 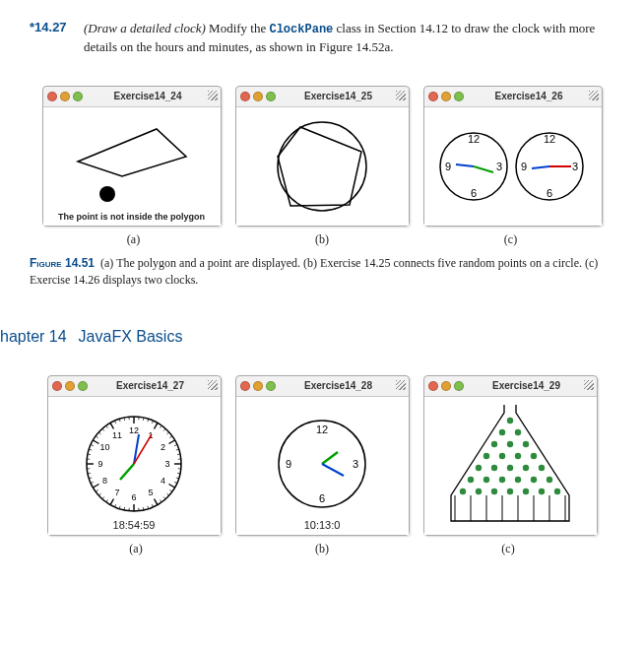 What do you see at coordinates (163, 481) in the screenshot?
I see `svg-text: 4` at bounding box center [163, 481].